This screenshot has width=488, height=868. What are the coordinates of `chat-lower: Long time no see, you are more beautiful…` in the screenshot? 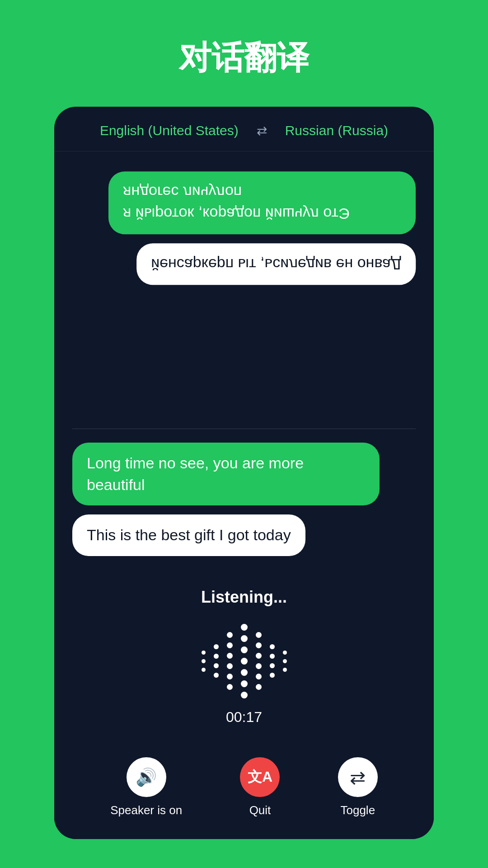 It's located at (244, 502).